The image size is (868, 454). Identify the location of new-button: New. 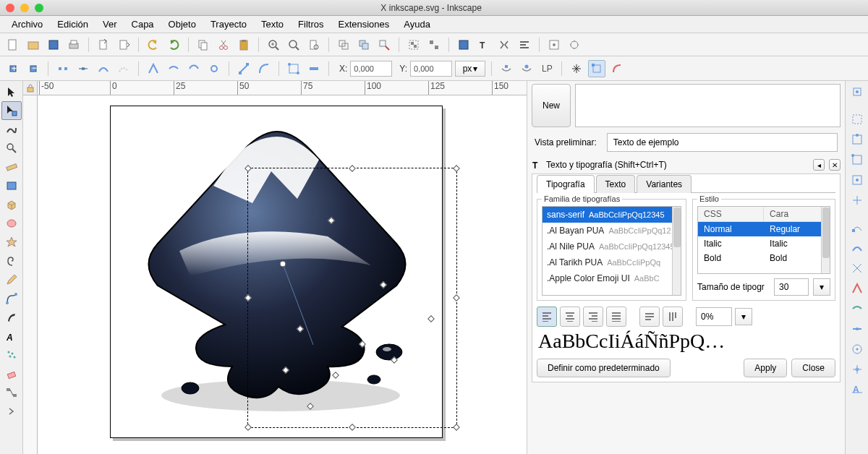
(551, 106).